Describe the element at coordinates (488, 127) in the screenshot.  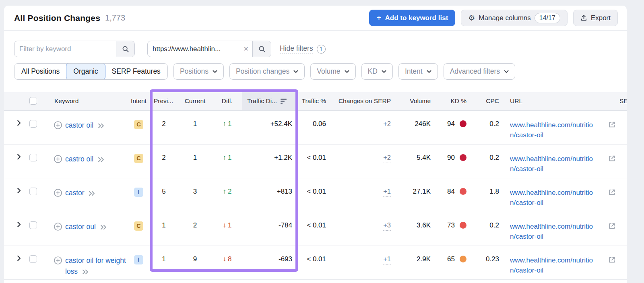
I see `cpc-cell: 0.2` at that location.